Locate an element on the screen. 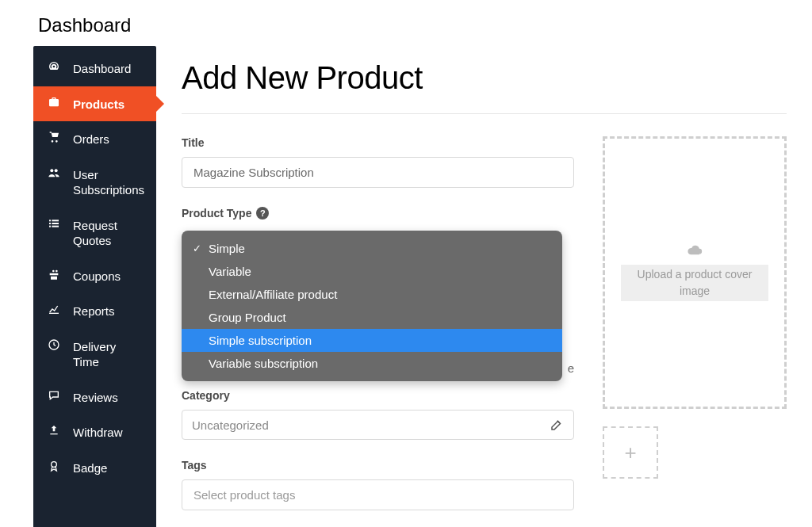 The image size is (812, 527). dropdown-option-simple: Simple is located at coordinates (372, 249).